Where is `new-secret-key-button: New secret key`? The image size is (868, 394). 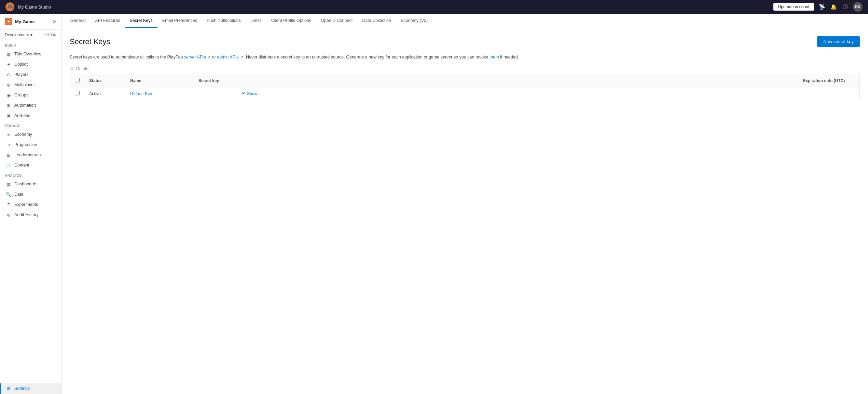
new-secret-key-button: New secret key is located at coordinates (838, 42).